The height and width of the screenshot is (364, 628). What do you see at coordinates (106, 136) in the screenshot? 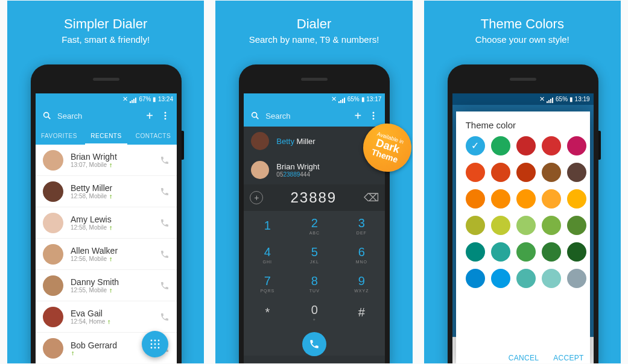
I see `tab-recents: RECENTS` at bounding box center [106, 136].